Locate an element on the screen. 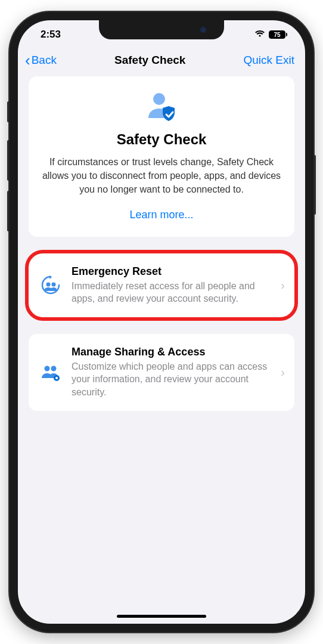 This screenshot has height=644, width=323. front-camera is located at coordinates (203, 30).